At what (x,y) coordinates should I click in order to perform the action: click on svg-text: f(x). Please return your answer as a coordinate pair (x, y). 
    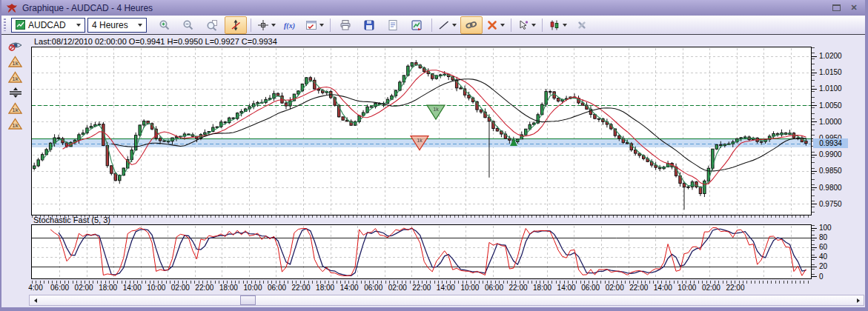
    Looking at the image, I should click on (289, 26).